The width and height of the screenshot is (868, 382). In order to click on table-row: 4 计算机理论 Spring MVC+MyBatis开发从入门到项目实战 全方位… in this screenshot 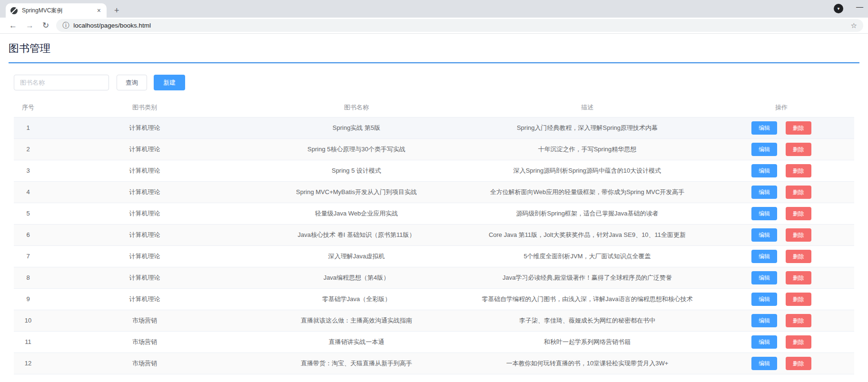, I will do `click(434, 192)`.